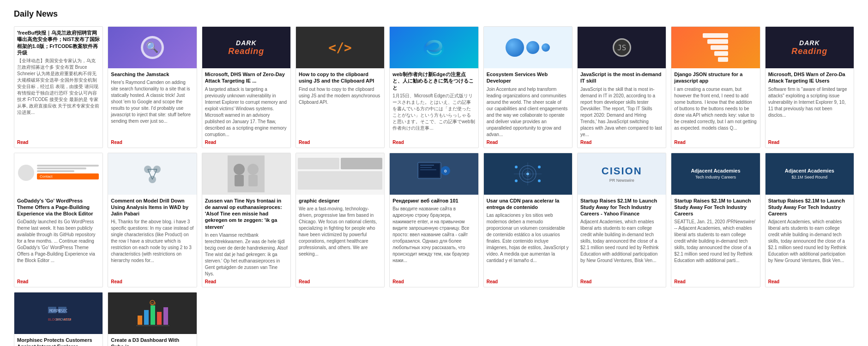  What do you see at coordinates (152, 48) in the screenshot?
I see `search-icon: 🔍` at bounding box center [152, 48].